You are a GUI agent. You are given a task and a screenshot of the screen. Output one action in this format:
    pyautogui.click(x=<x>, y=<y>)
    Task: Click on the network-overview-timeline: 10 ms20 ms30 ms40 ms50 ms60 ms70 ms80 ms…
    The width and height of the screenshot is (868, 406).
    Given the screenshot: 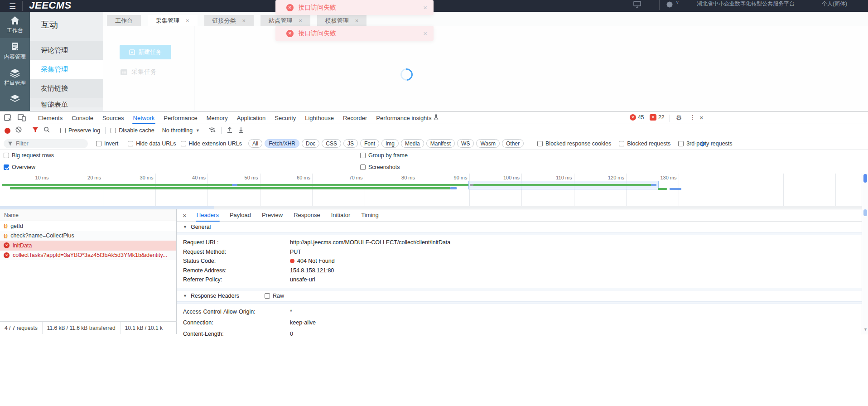 What is the action you would take?
    pyautogui.click(x=434, y=191)
    